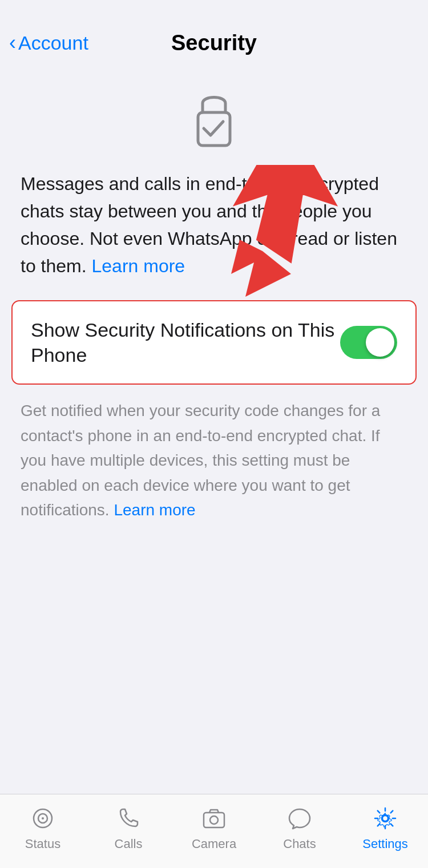 The height and width of the screenshot is (868, 428). Describe the element at coordinates (185, 342) in the screenshot. I see `toggle-label: Show Security Notifications on This Phon…` at that location.